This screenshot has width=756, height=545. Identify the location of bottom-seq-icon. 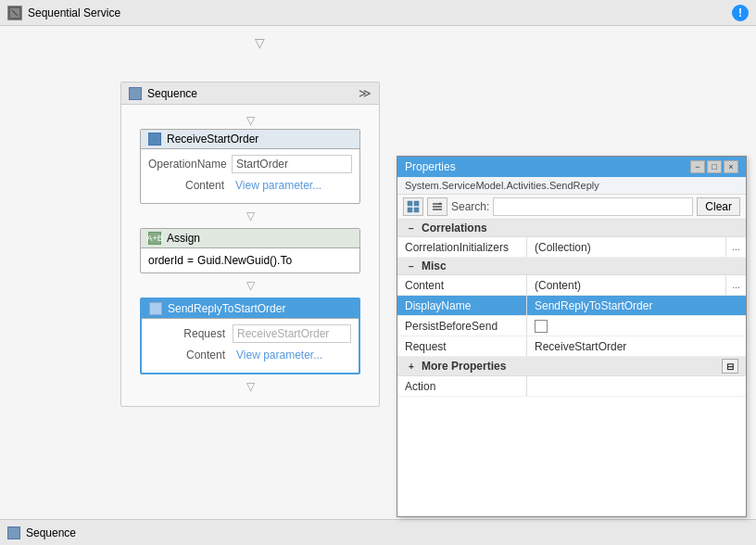
(14, 533).